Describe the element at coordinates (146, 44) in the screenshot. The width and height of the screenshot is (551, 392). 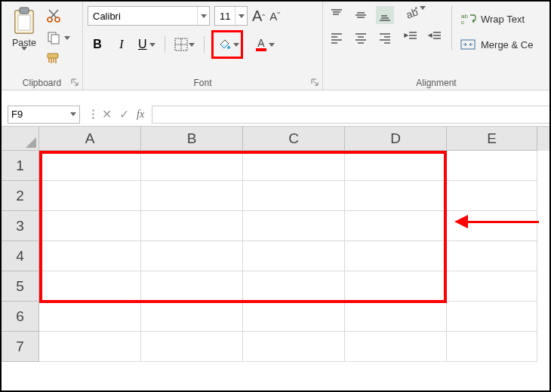
I see `underline-button: U` at that location.